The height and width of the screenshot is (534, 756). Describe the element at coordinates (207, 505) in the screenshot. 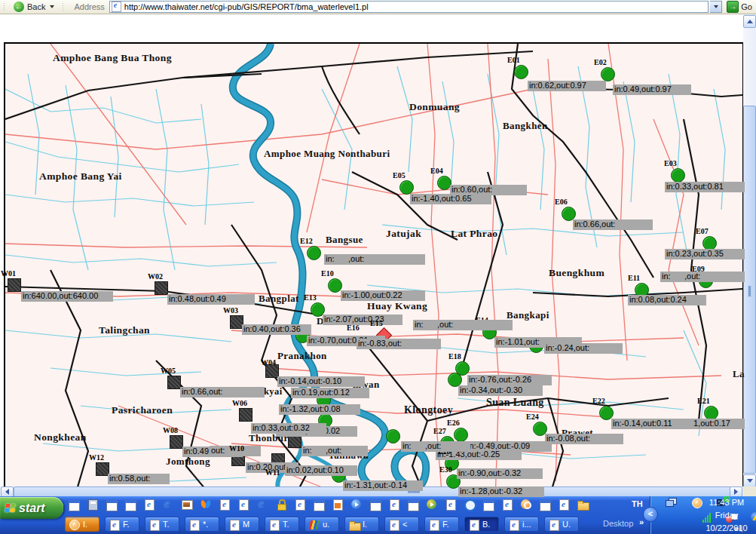

I see `butterfly-quicklaunch-icon` at that location.